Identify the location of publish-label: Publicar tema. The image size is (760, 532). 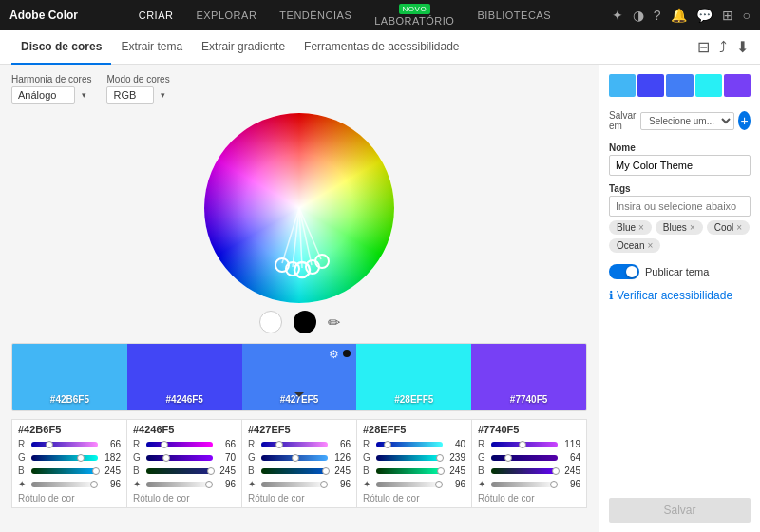
(676, 272).